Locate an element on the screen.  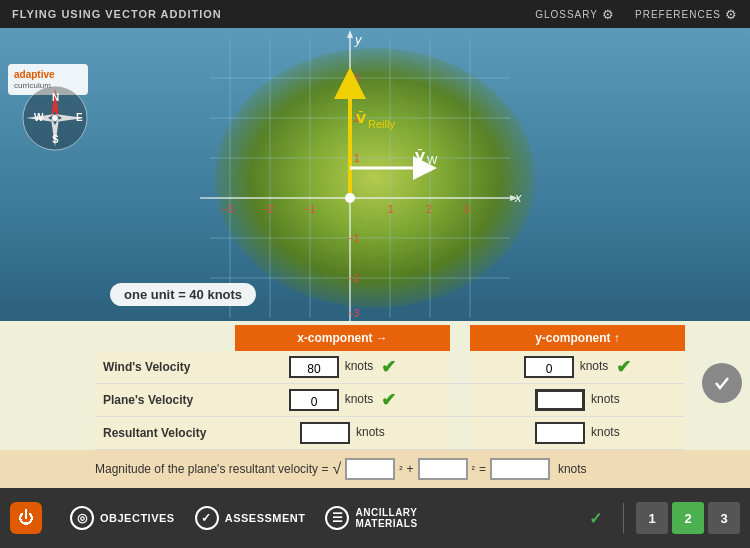
wind-y-unit: knots is located at coordinates (594, 366).